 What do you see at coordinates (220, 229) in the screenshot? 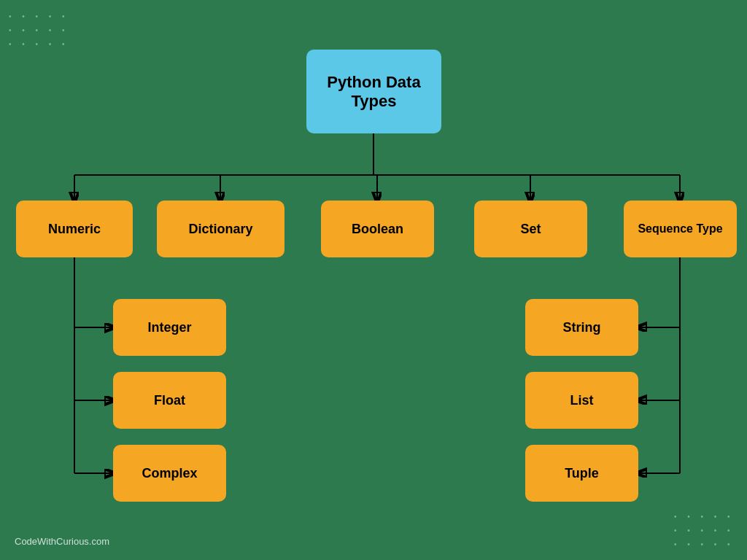
I see `dictionary-label: Dictionary` at bounding box center [220, 229].